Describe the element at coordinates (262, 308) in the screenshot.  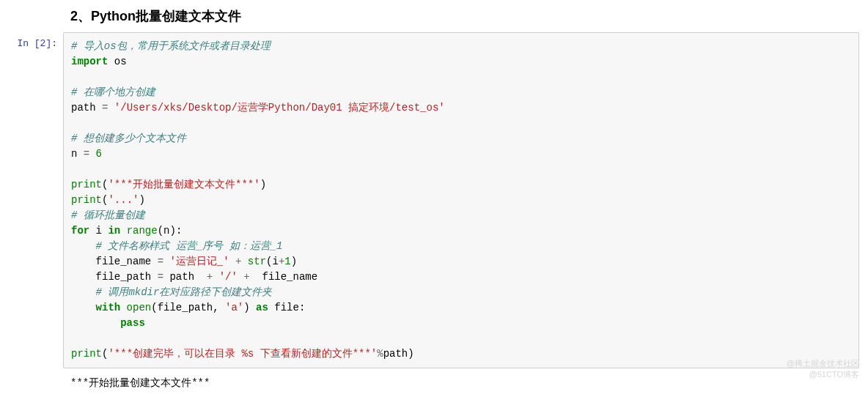
I see `kw-as: as` at that location.